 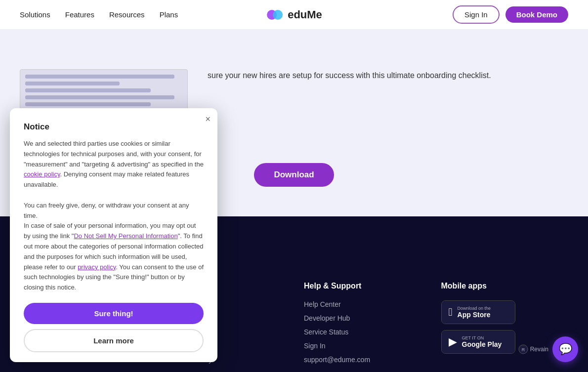 What do you see at coordinates (534, 349) in the screenshot?
I see `revain-branding: R Revain` at bounding box center [534, 349].